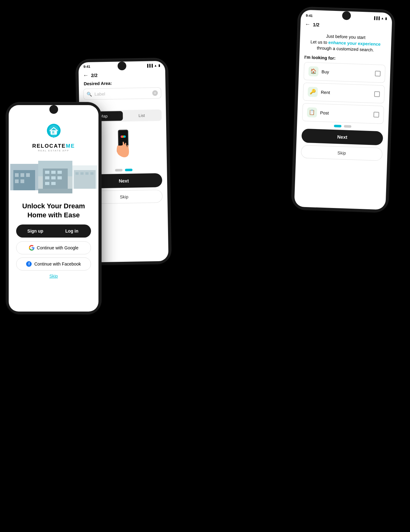 Image resolution: width=410 pixels, height=532 pixels. Describe the element at coordinates (122, 93) in the screenshot. I see `search-placeholder: Label` at that location.